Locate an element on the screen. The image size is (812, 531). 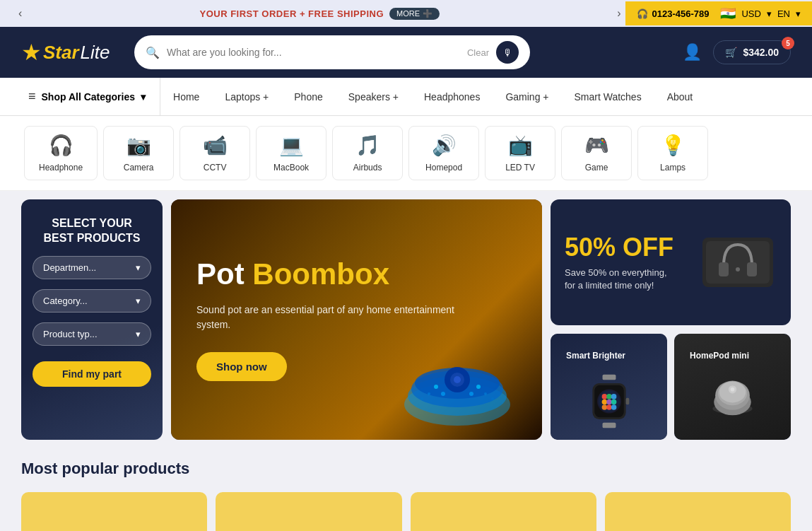
search-icon: 🔍 is located at coordinates (153, 52).